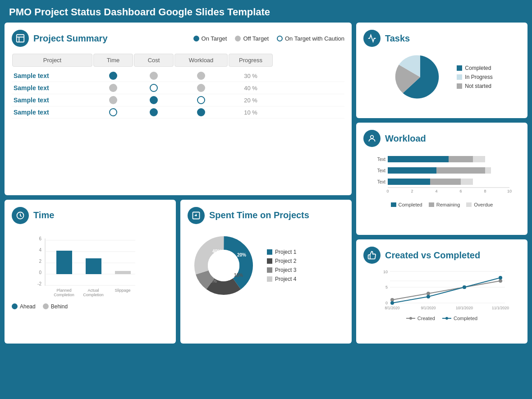 Image resolution: width=532 pixels, height=399 pixels. I want to click on tasks-title: Tasks, so click(398, 39).